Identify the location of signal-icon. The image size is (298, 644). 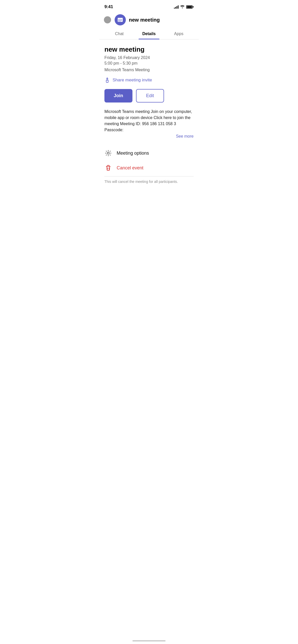
(176, 7).